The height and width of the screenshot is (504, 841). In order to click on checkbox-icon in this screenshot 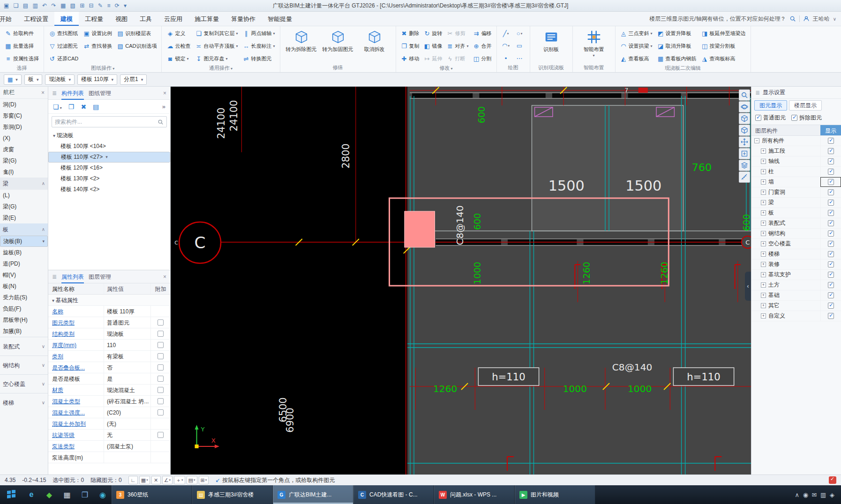, I will do `click(758, 118)`.